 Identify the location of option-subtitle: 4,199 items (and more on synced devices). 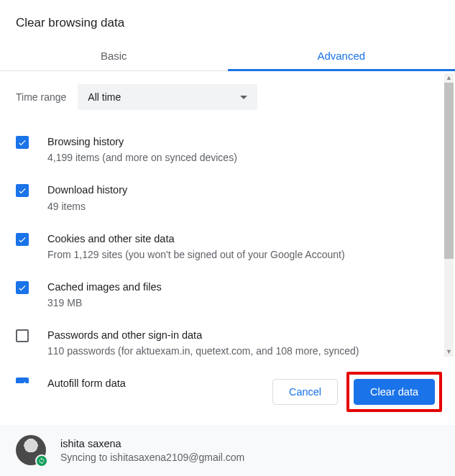
(142, 158).